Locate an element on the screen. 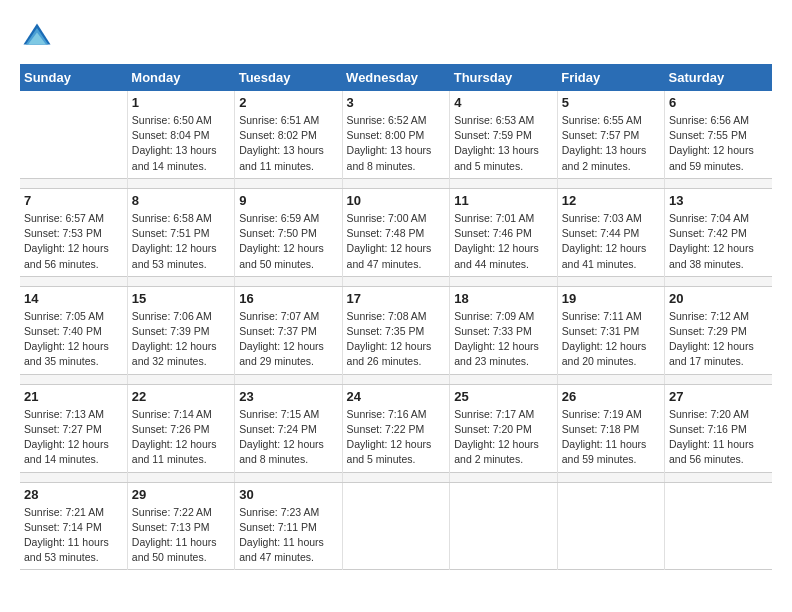 The width and height of the screenshot is (792, 612). calendar-cell: 14Sunrise: 7:05 AMSunset: 7:40 PMDayligh… is located at coordinates (74, 330).